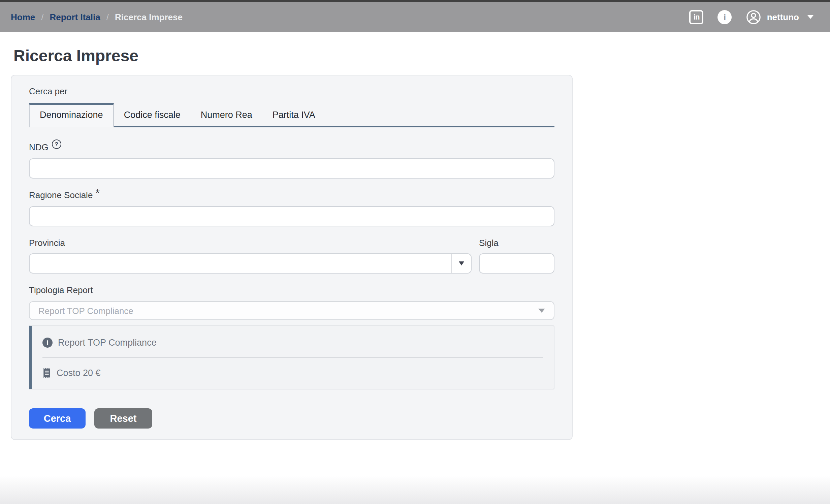  I want to click on tipologia-report-select: Report TOP Compliance, so click(292, 311).